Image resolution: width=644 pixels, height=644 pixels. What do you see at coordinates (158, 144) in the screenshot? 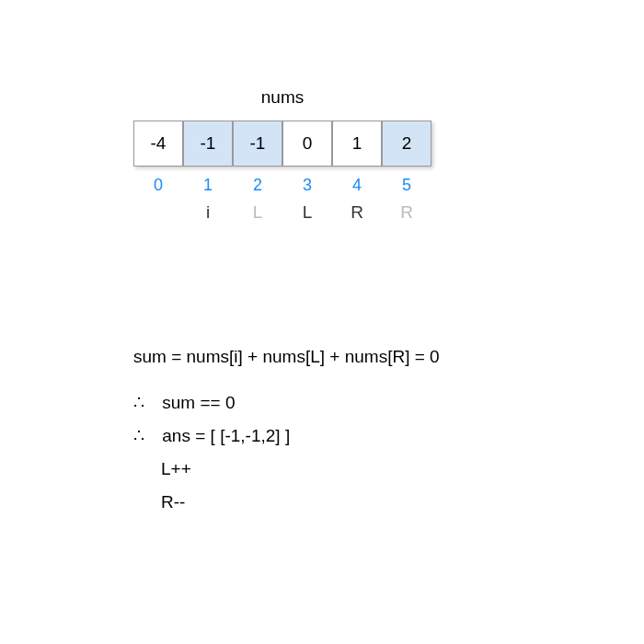
I see `array-cell-0: -4` at bounding box center [158, 144].